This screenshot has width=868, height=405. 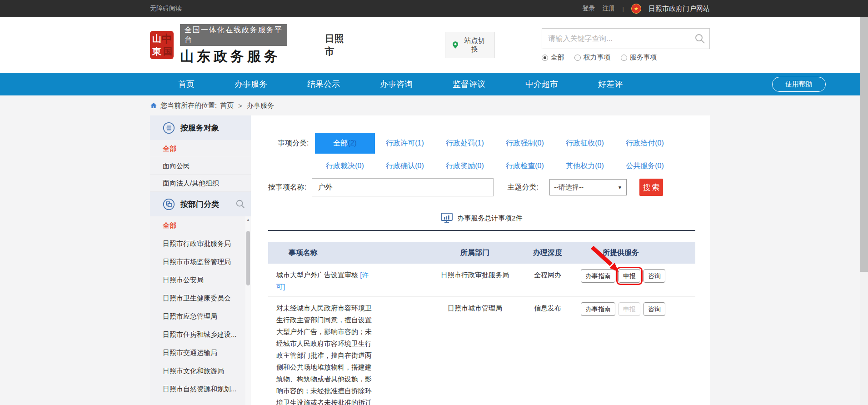 I want to click on dept-item: 日照市应急管理局, so click(x=200, y=316).